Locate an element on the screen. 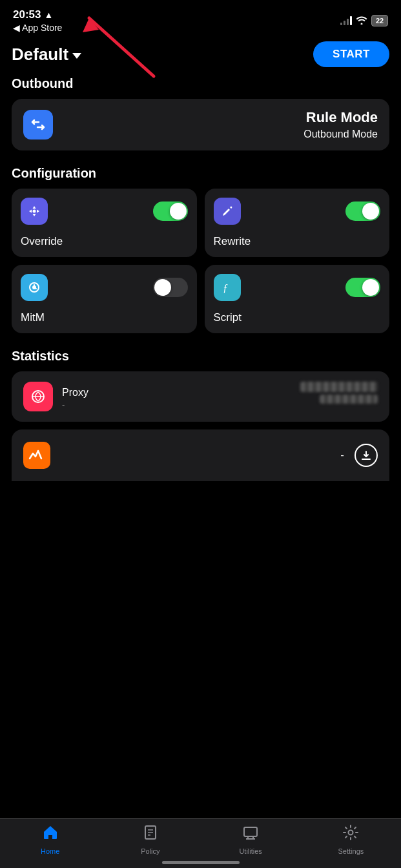 Image resolution: width=401 pixels, height=868 pixels. proxy-row: Proxy - is located at coordinates (200, 397).